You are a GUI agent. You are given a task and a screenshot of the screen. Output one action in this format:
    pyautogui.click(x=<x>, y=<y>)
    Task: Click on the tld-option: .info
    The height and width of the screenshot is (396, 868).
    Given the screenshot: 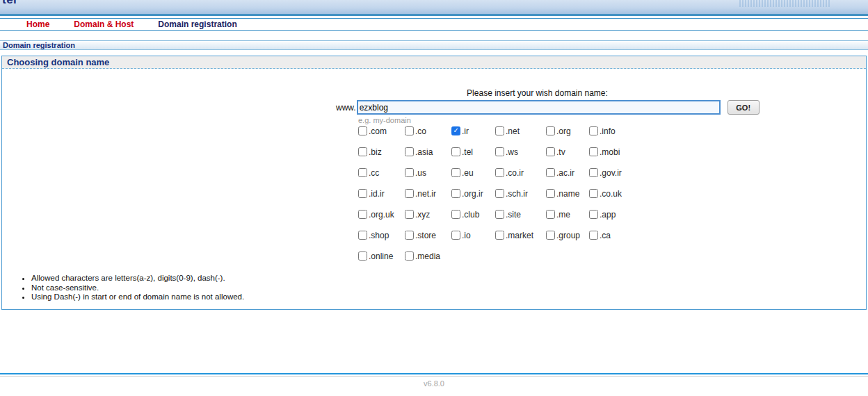 What is the action you would take?
    pyautogui.click(x=613, y=136)
    